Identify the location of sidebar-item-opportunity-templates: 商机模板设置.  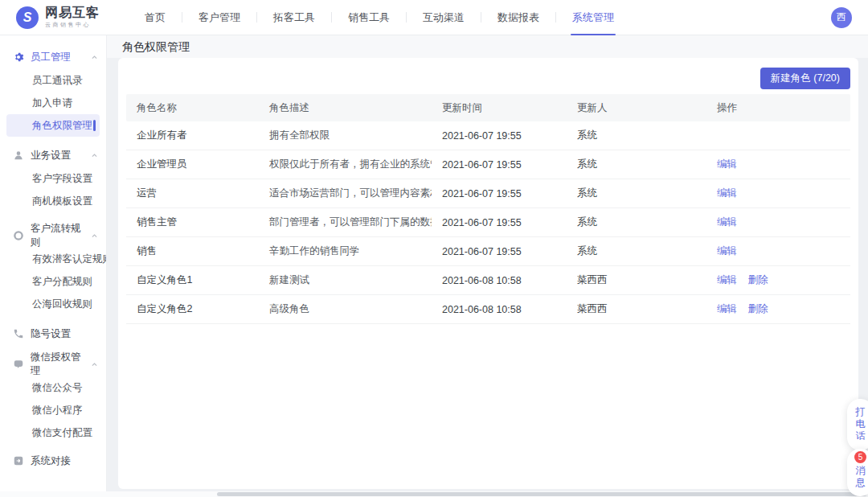
(53, 201).